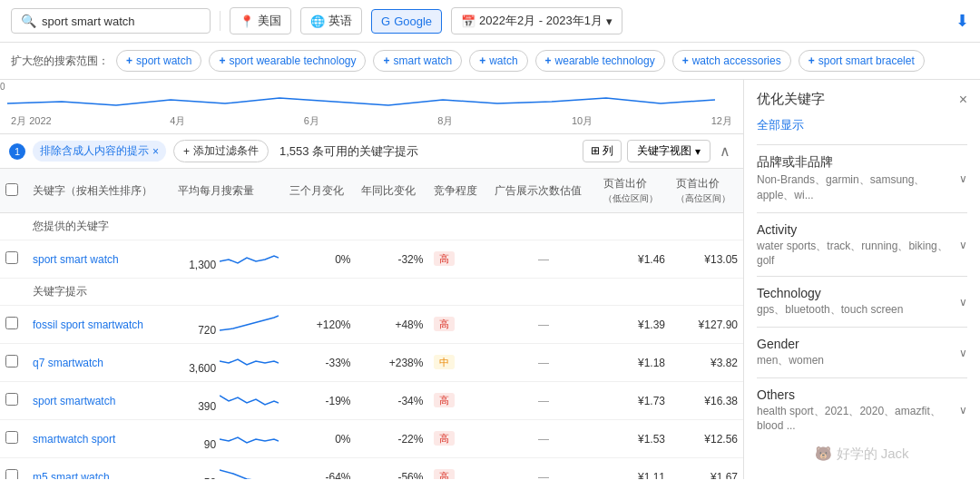 This screenshot has width=980, height=490. What do you see at coordinates (862, 61) in the screenshot?
I see `tag-sport-bracelet: + sport smart bracelet` at bounding box center [862, 61].